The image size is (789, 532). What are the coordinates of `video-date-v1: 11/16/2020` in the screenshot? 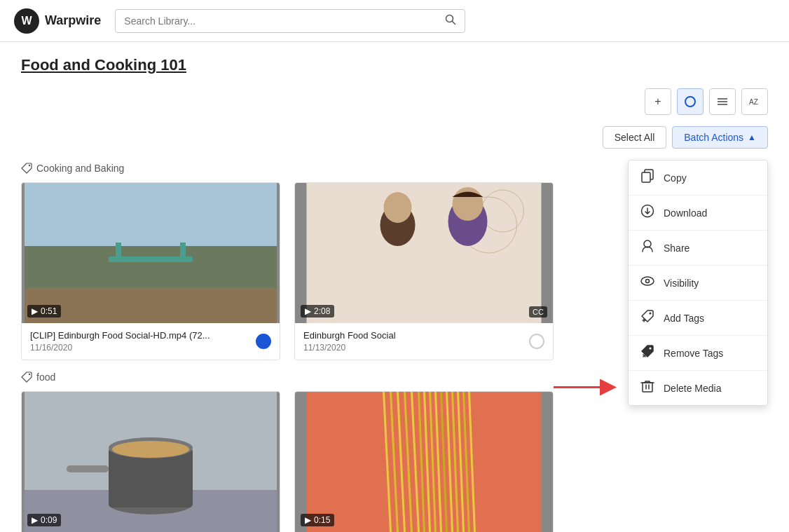 It's located at (143, 348).